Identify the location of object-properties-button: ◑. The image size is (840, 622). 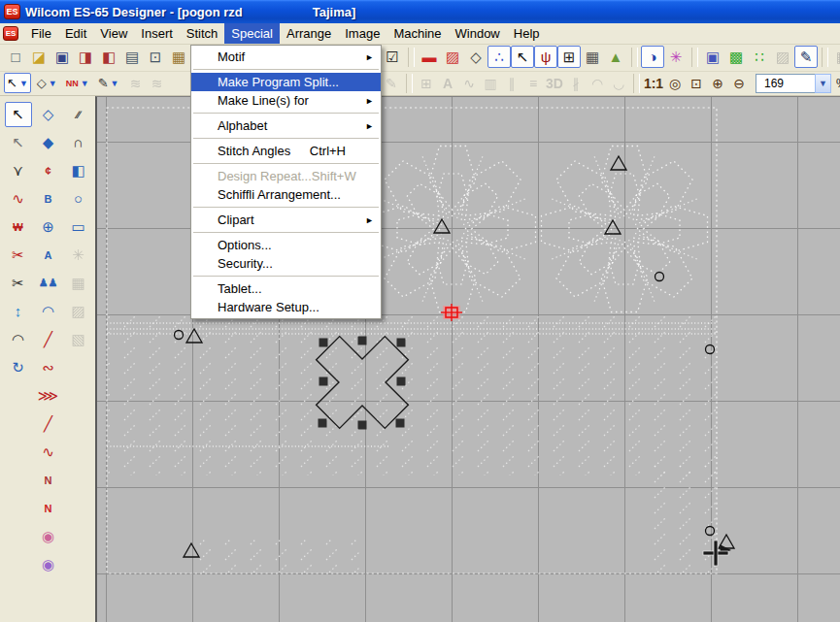
(653, 56).